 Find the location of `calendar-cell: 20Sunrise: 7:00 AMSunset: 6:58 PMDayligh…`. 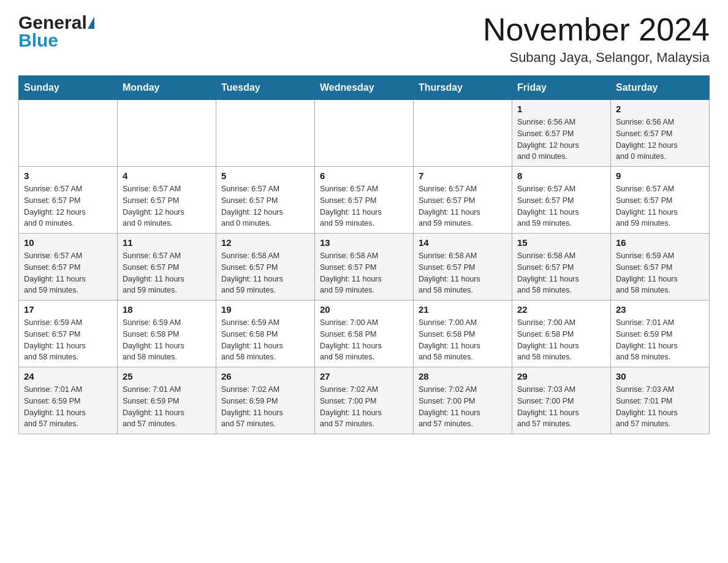

calendar-cell: 20Sunrise: 7:00 AMSunset: 6:58 PMDayligh… is located at coordinates (364, 334).